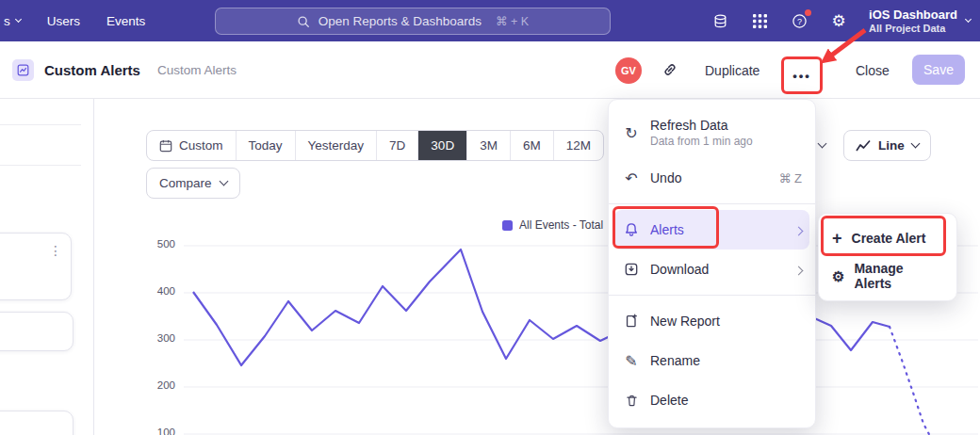 The width and height of the screenshot is (980, 435). Describe the element at coordinates (842, 21) in the screenshot. I see `nav-right: ? ⚙ iOS Dashboard All Project Data` at that location.